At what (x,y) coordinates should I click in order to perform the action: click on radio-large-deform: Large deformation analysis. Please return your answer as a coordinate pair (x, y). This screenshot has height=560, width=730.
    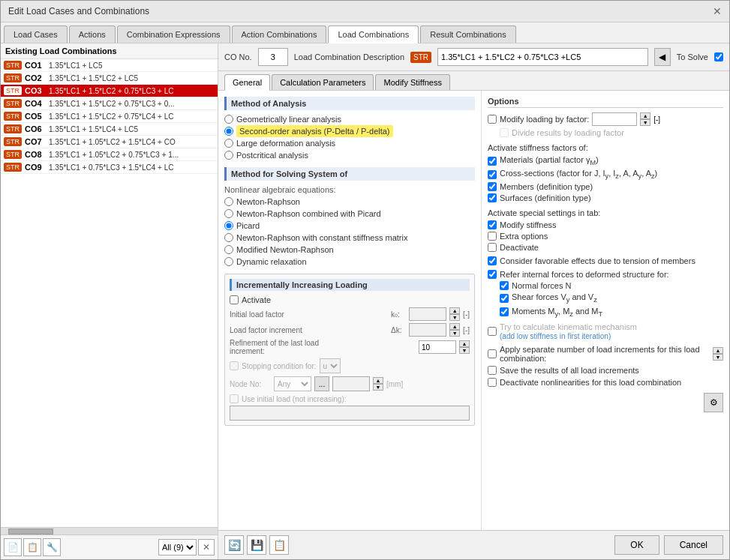
    Looking at the image, I should click on (350, 143).